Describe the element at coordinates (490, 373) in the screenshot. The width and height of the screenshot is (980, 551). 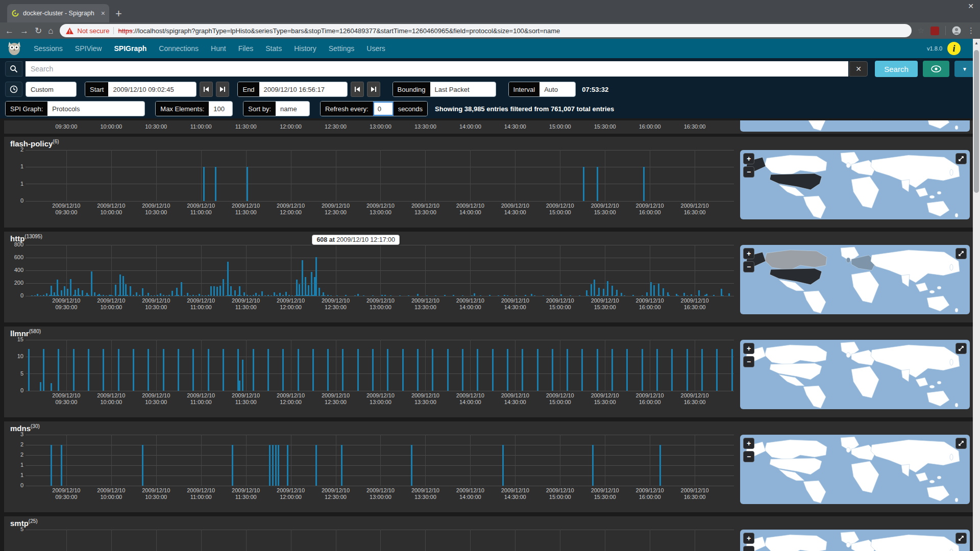
I see `chart: 1510502009/12/1009:30:002009/12/1010:00:…` at that location.